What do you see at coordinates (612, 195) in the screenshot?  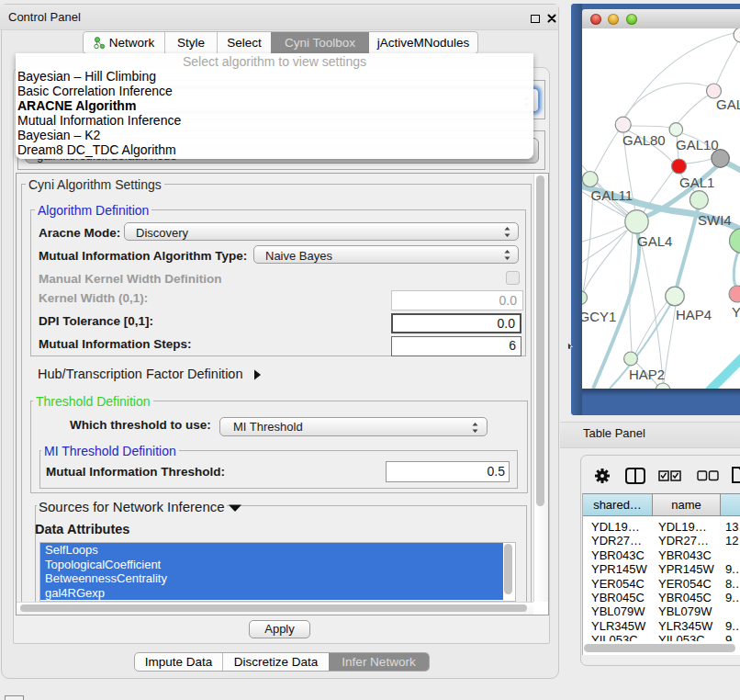 I see `svg-text: GAL11` at bounding box center [612, 195].